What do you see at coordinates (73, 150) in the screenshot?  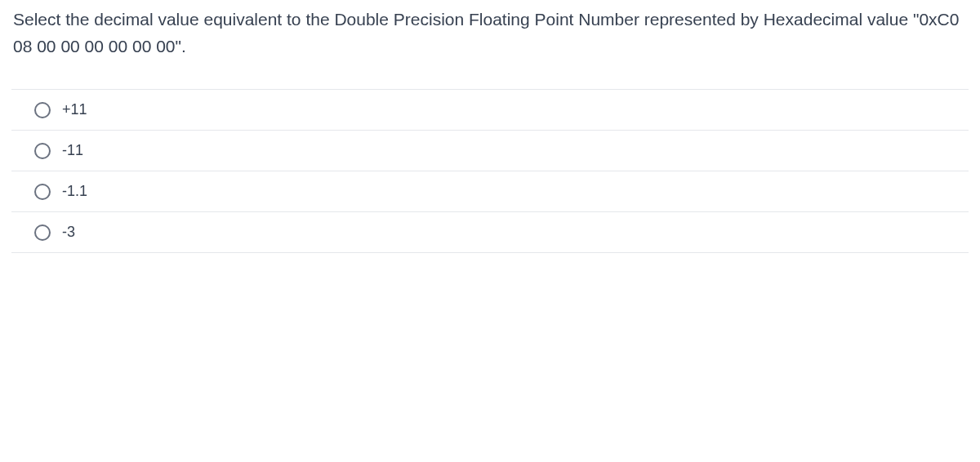 I see `option-label: -11` at bounding box center [73, 150].